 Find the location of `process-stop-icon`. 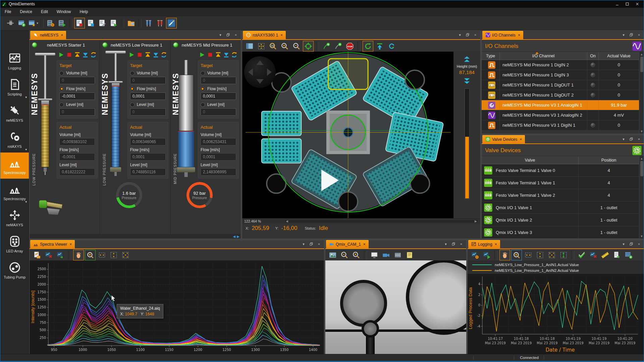

process-stop-icon is located at coordinates (79, 23).